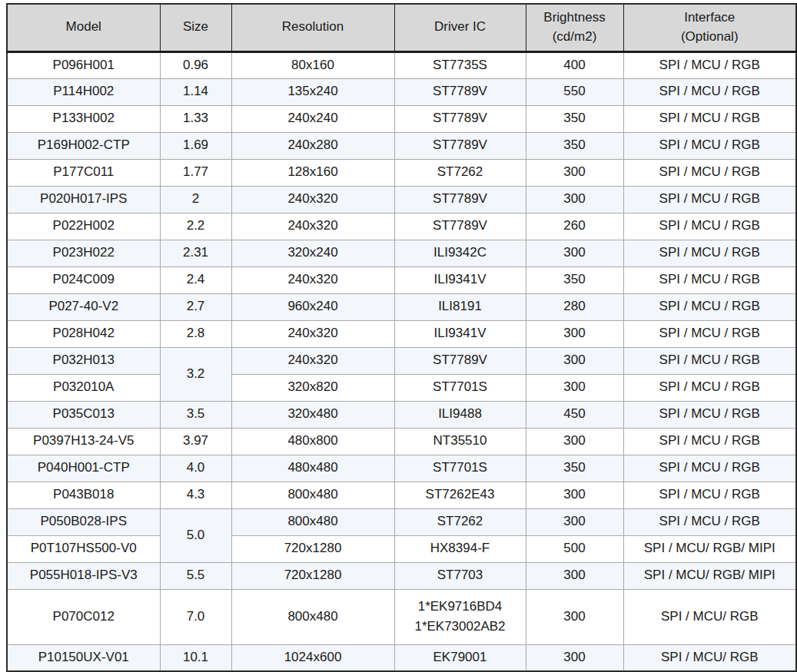  I want to click on cell-size: 0.96, so click(195, 65).